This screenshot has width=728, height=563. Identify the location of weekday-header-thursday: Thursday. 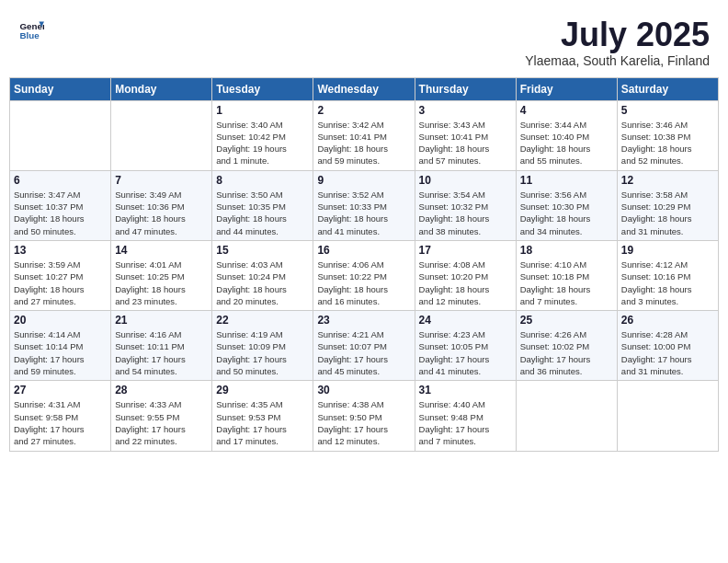
(465, 88).